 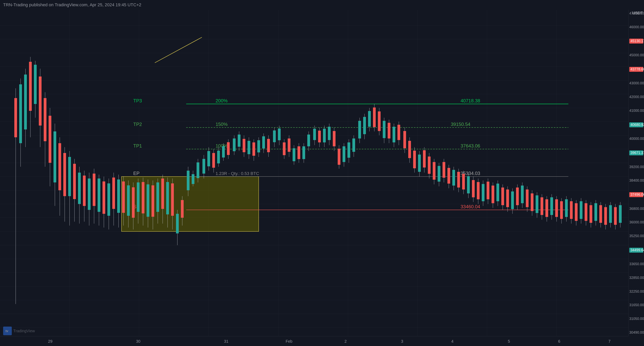 I want to click on price-45130: 45130.17, so click(x=636, y=41).